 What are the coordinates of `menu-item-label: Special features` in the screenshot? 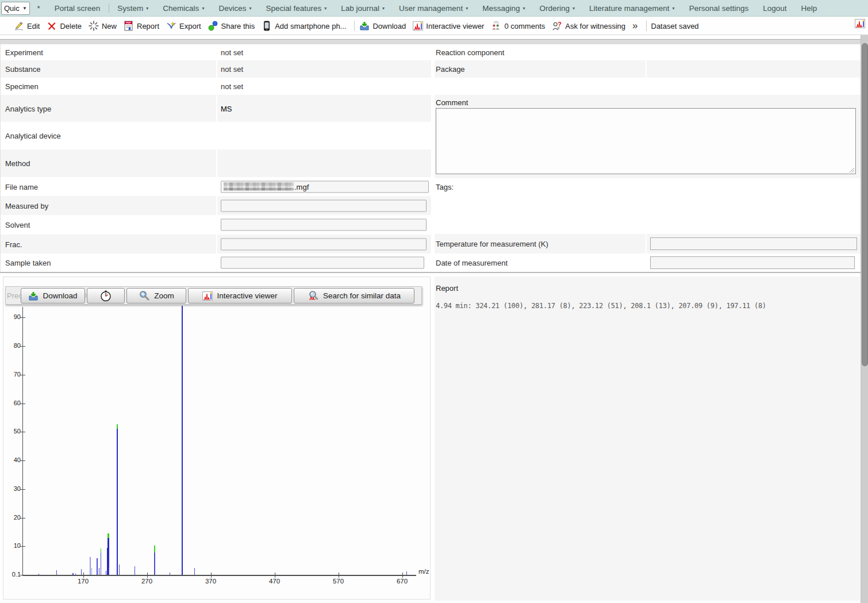 It's located at (293, 8).